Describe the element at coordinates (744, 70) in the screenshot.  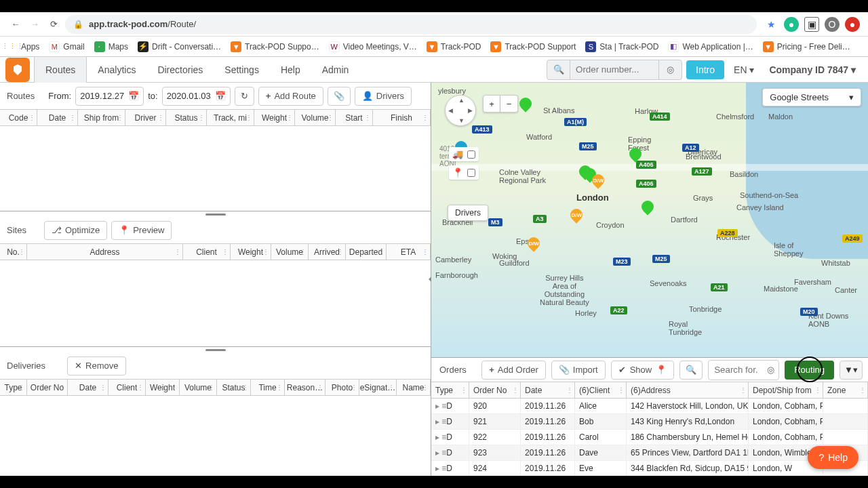
I see `language-select: EN ▾` at that location.